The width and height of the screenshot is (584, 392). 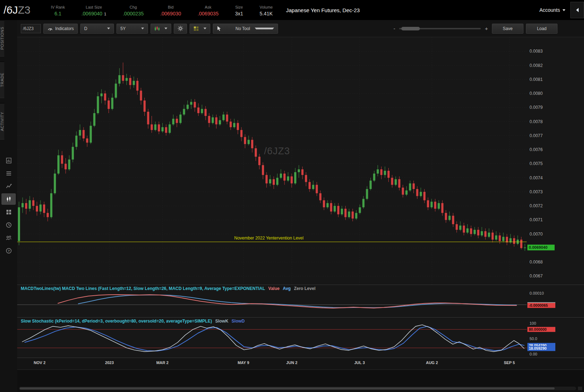 I want to click on collapse-panel-button, so click(x=577, y=10).